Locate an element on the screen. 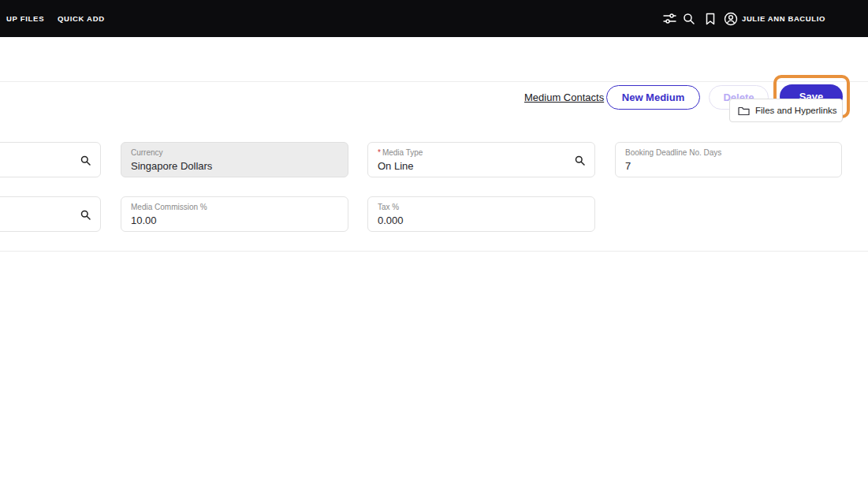  medium-contacts-link: Medium Contacts is located at coordinates (564, 98).